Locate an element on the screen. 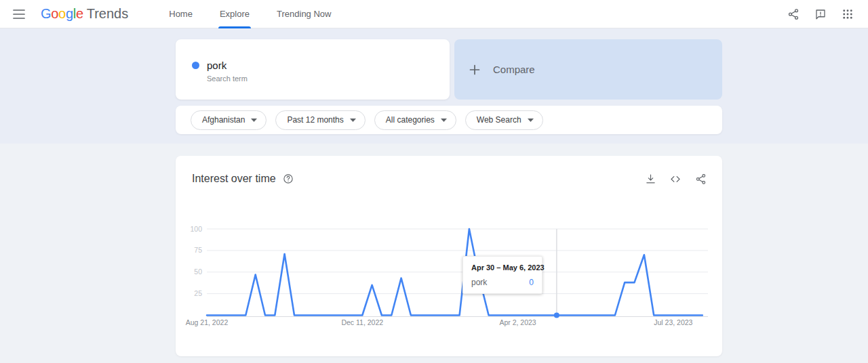 The height and width of the screenshot is (363, 868). chart-hover-tooltip: Apr 30 – May 6, 2023 pork 0 is located at coordinates (502, 275).